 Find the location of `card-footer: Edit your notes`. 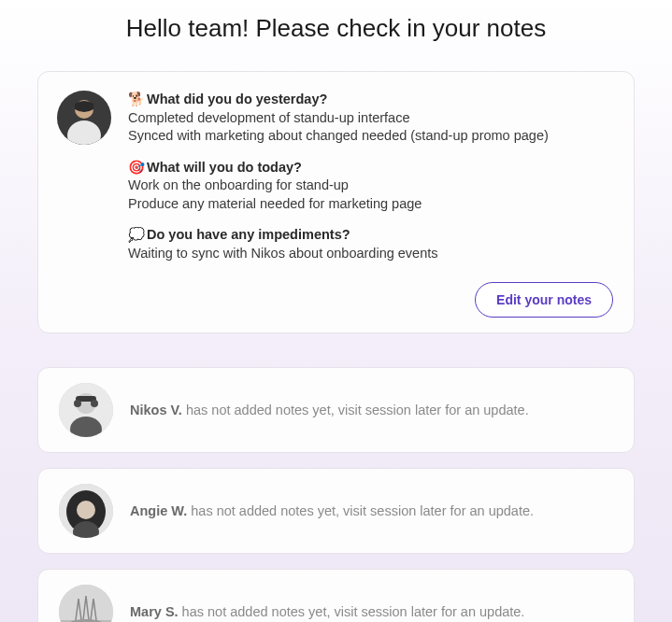

card-footer: Edit your notes is located at coordinates (335, 300).